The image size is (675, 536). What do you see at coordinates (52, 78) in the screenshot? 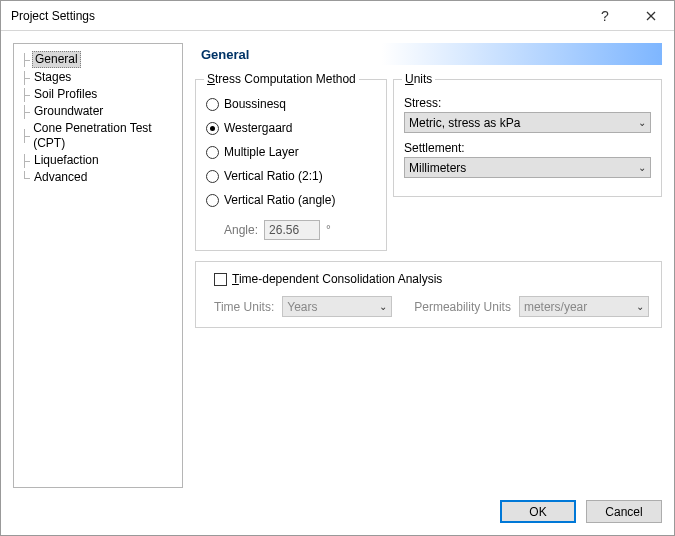
I see `nav-item-label: Stages` at bounding box center [52, 78].